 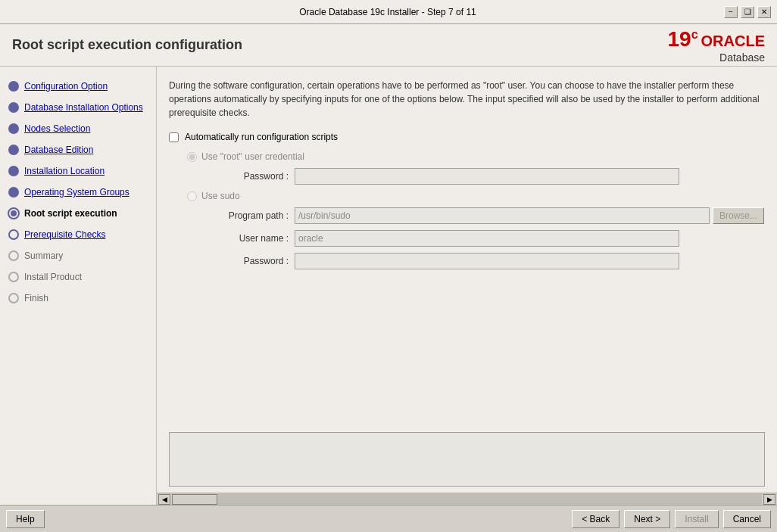 What do you see at coordinates (78, 107) in the screenshot?
I see `sidebar-item-db-installation-options: Database Installation Options` at bounding box center [78, 107].